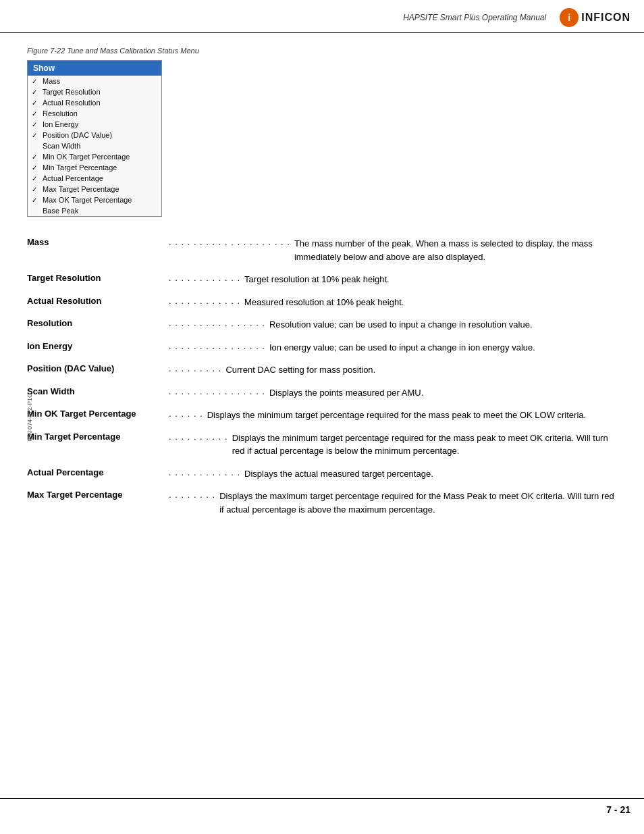 This screenshot has height=834, width=644. What do you see at coordinates (95, 68) in the screenshot?
I see `menu-header: Show` at bounding box center [95, 68].